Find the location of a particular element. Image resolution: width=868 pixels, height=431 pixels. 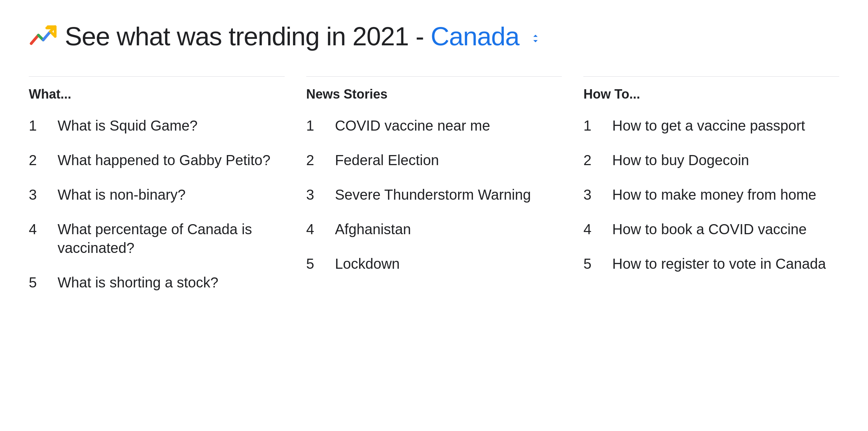

trend-label: Severe Thunderstorm Warning is located at coordinates (433, 195).